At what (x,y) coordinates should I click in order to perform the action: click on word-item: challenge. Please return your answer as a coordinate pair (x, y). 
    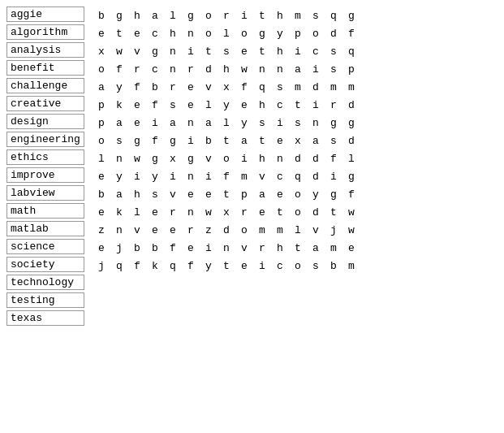
    Looking at the image, I should click on (45, 86).